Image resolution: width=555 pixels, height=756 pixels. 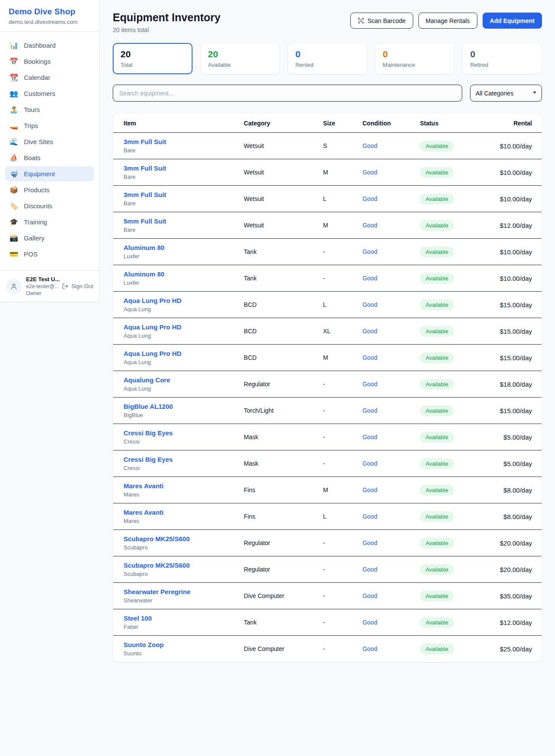 I want to click on item-rental-price: $5.00/day, so click(x=509, y=463).